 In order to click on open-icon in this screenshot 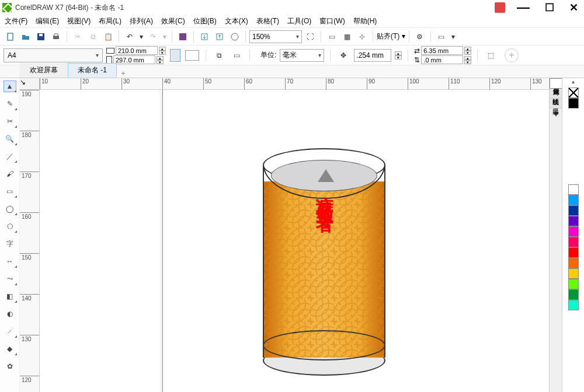, I will do `click(26, 37)`.